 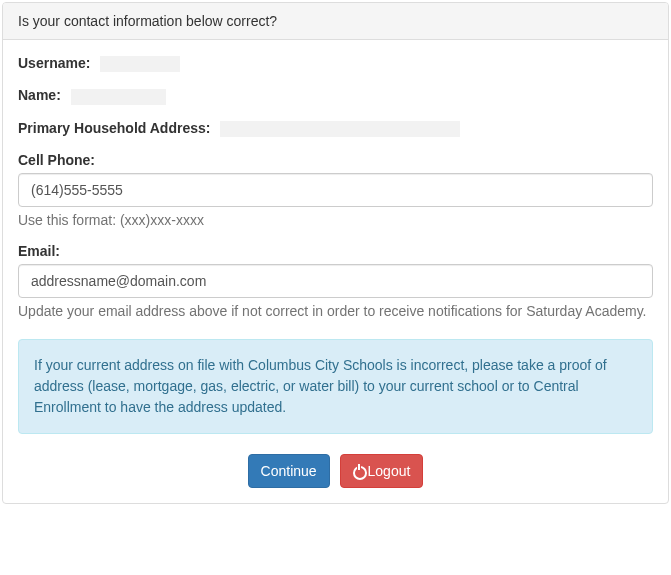 What do you see at coordinates (336, 281) in the screenshot?
I see `email-input` at bounding box center [336, 281].